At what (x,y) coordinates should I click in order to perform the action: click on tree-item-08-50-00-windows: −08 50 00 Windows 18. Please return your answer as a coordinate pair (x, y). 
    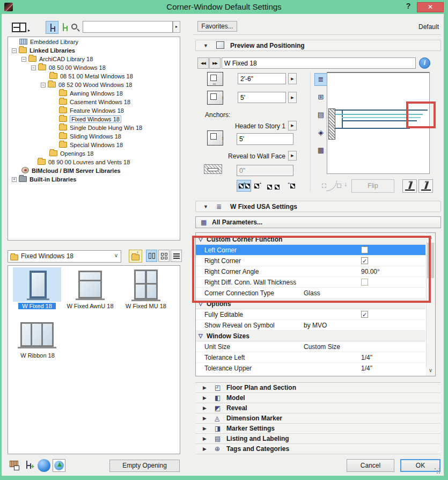
    Looking at the image, I should click on (69, 68).